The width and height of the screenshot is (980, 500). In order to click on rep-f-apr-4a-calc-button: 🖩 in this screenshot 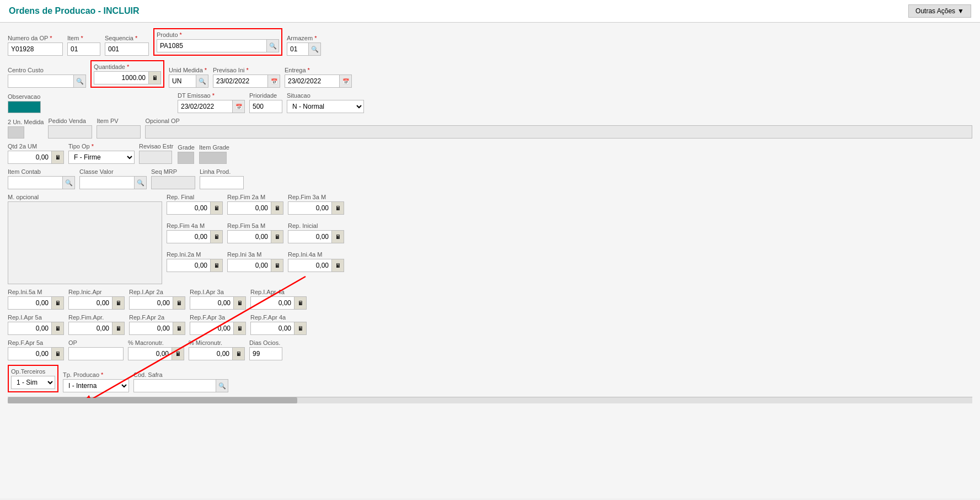, I will do `click(301, 328)`.